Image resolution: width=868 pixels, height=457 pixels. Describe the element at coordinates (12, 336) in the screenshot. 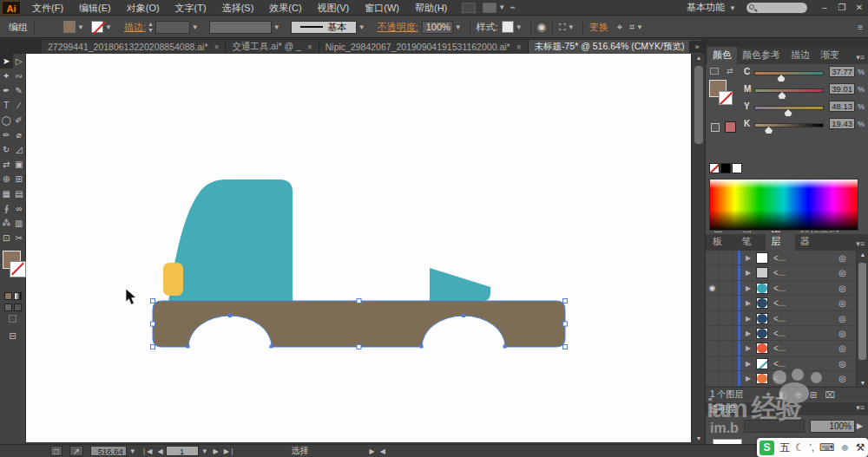

I see `collapse-tools-icon: ⊟` at that location.